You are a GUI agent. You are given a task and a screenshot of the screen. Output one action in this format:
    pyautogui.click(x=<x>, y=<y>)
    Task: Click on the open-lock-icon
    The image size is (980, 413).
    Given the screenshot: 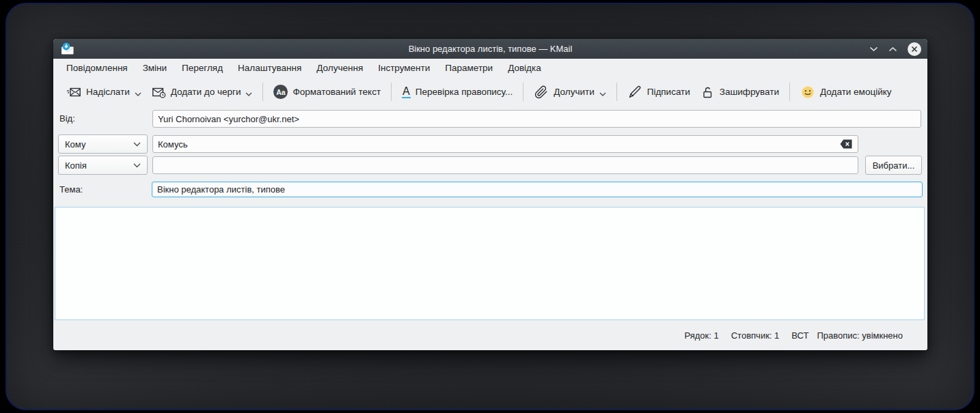 What is the action you would take?
    pyautogui.click(x=707, y=92)
    